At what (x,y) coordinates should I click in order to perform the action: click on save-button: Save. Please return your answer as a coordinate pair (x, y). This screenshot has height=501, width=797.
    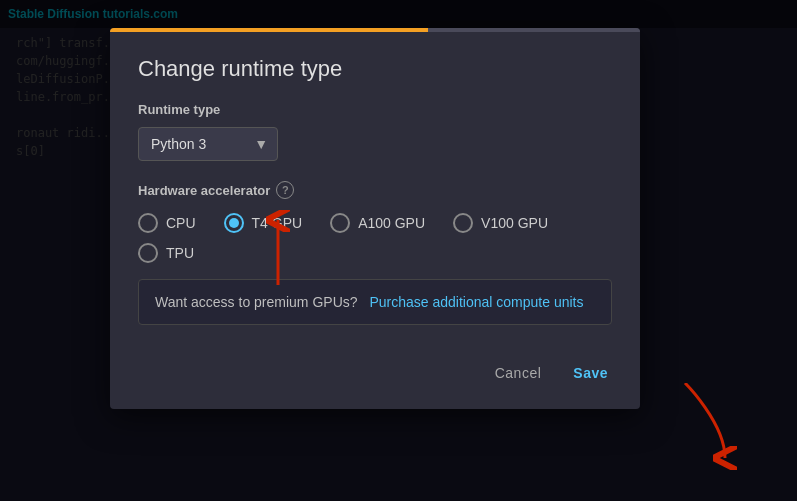
    Looking at the image, I should click on (590, 373).